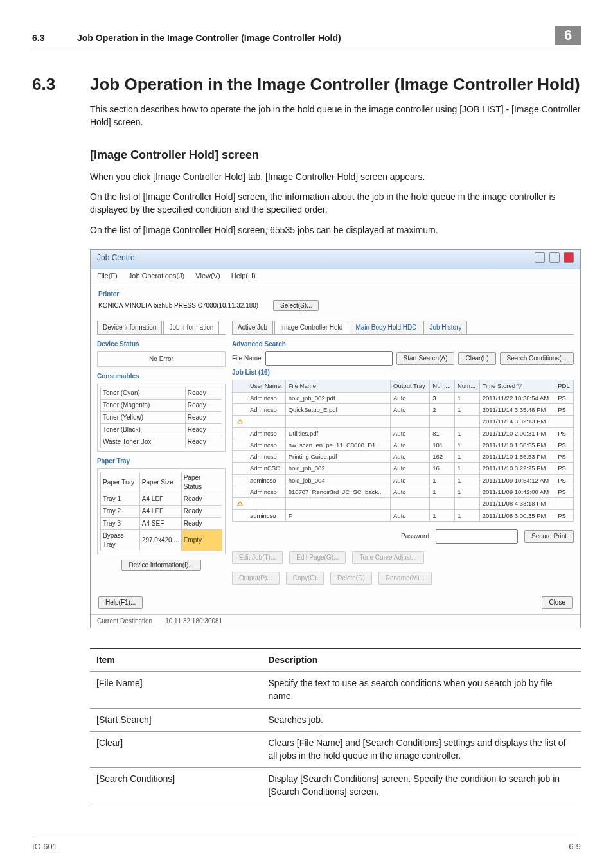 The image size is (613, 868). I want to click on toner-name: Toner (Cyan), so click(143, 393).